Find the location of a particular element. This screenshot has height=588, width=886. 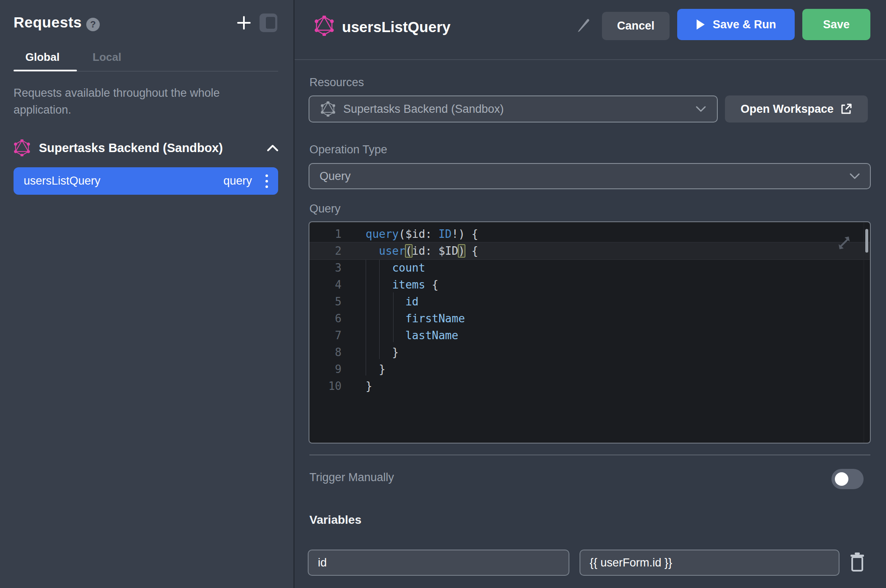

save-button: Save is located at coordinates (836, 24).